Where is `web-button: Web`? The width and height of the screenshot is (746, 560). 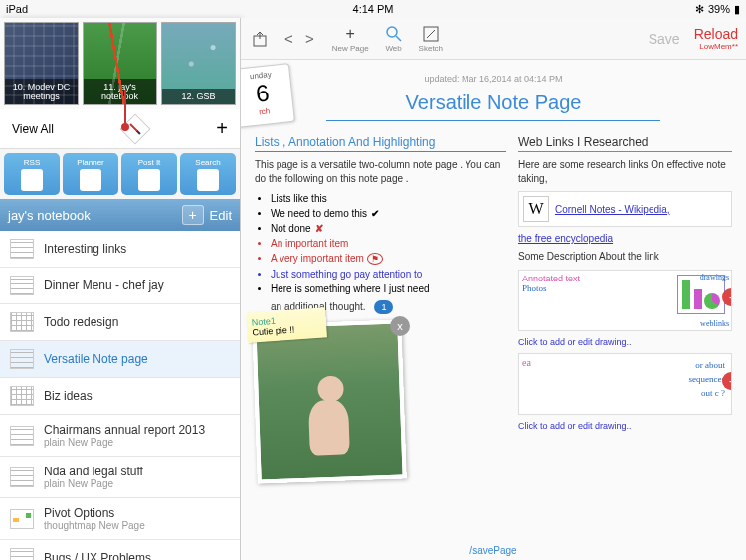 web-button: Web is located at coordinates (394, 39).